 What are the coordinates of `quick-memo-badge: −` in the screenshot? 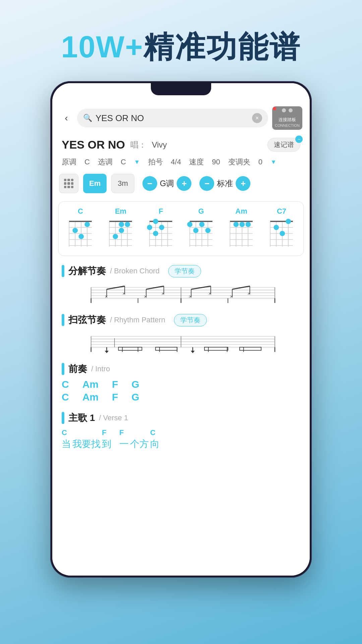 It's located at (299, 139).